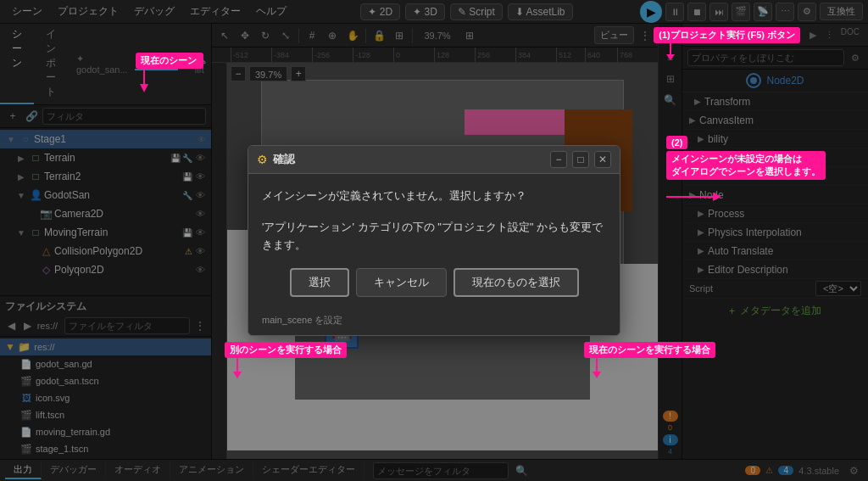 This screenshot has width=868, height=481. Describe the element at coordinates (434, 197) in the screenshot. I see `dialog-text-line1: メインシーンが定義されていません。選択しますか？` at that location.